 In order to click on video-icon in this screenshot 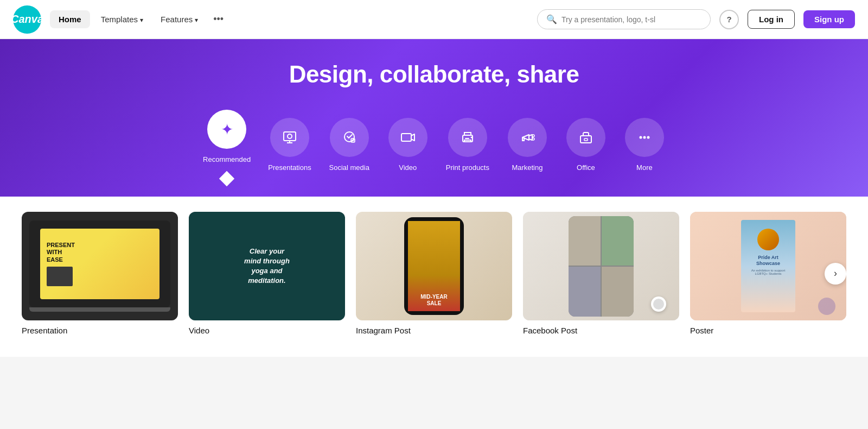, I will do `click(408, 137)`.